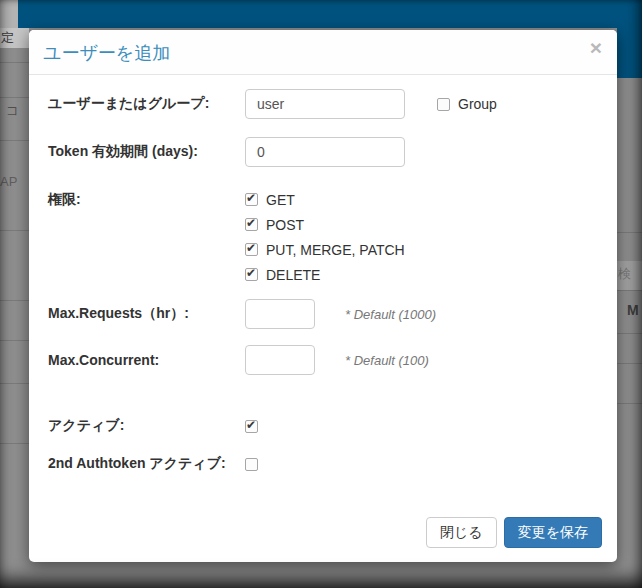 The image size is (642, 588). Describe the element at coordinates (478, 104) in the screenshot. I see `group-checkbox-label: Group` at that location.